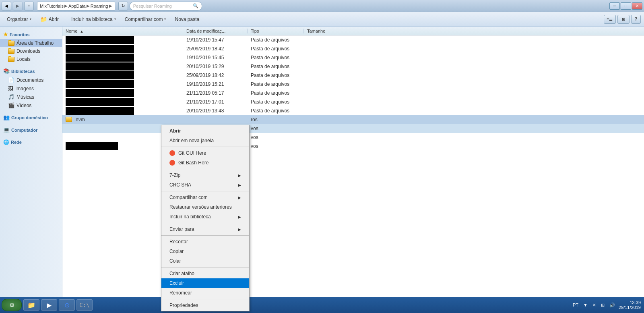 This screenshot has height=313, width=644. What do you see at coordinates (49, 305) in the screenshot?
I see `taskbar-media-icon: ▶` at bounding box center [49, 305].